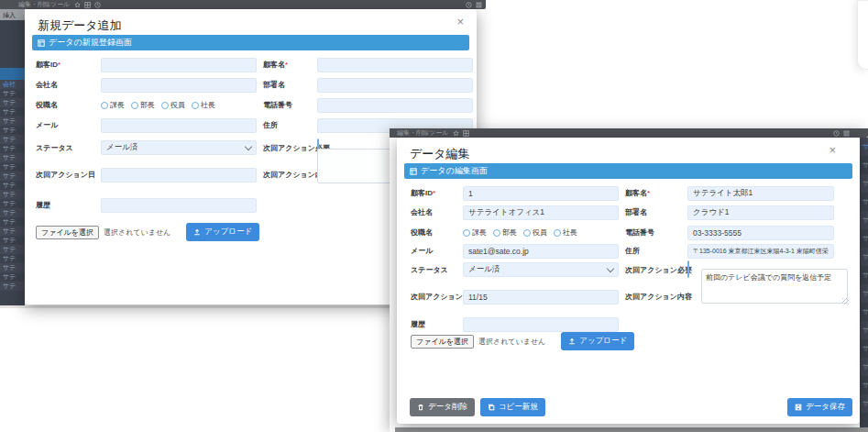  Describe the element at coordinates (847, 134) in the screenshot. I see `save-icon` at that location.